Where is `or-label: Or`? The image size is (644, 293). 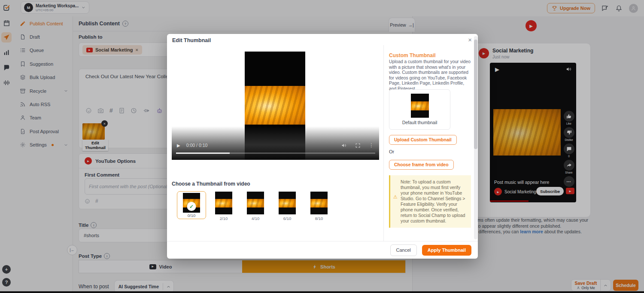
or-label: Or is located at coordinates (392, 152).